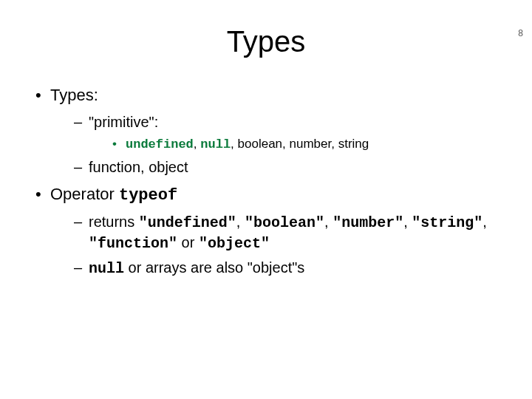 The width and height of the screenshot is (532, 399). I want to click on code-undefined: undefined, so click(160, 145).